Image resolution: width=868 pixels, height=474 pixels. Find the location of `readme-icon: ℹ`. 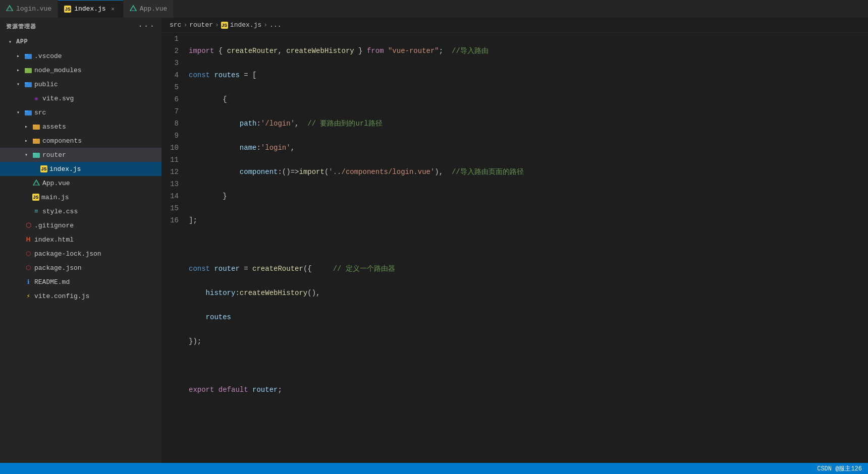

readme-icon: ℹ is located at coordinates (28, 282).